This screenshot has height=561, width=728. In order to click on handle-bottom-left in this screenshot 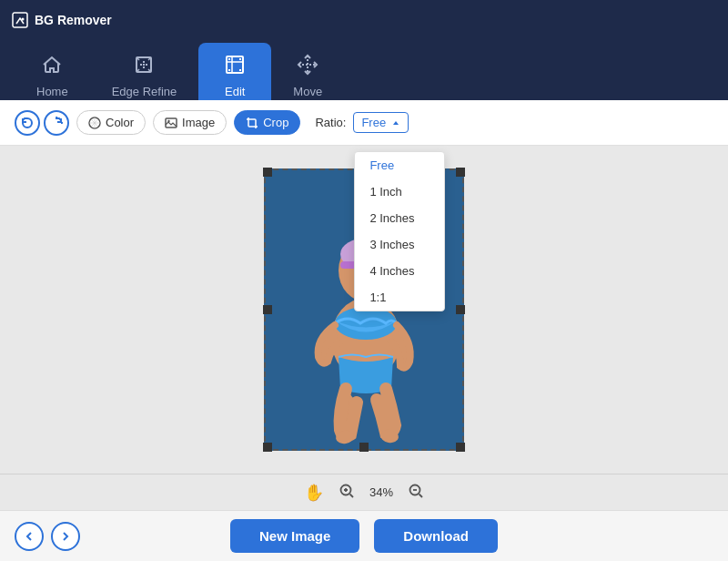, I will do `click(268, 447)`.